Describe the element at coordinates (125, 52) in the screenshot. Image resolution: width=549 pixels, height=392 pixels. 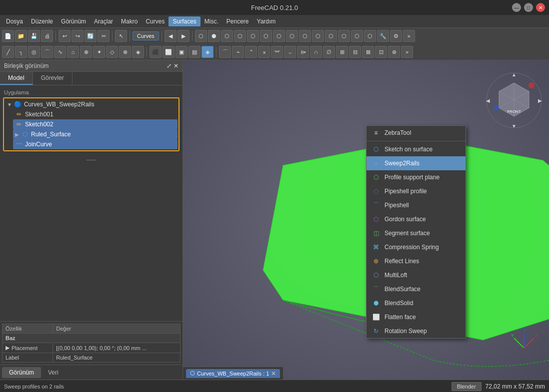
I see `tb2-10: ⊗` at that location.